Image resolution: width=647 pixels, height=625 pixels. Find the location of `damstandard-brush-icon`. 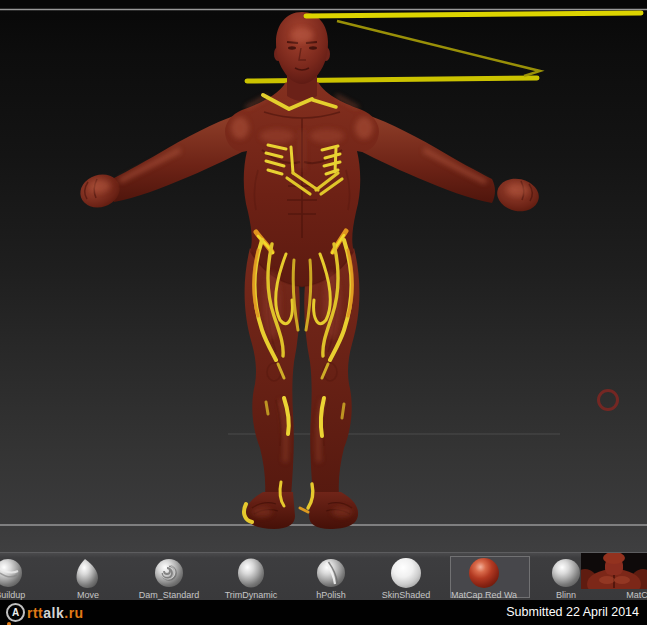

damstandard-brush-icon is located at coordinates (169, 573).